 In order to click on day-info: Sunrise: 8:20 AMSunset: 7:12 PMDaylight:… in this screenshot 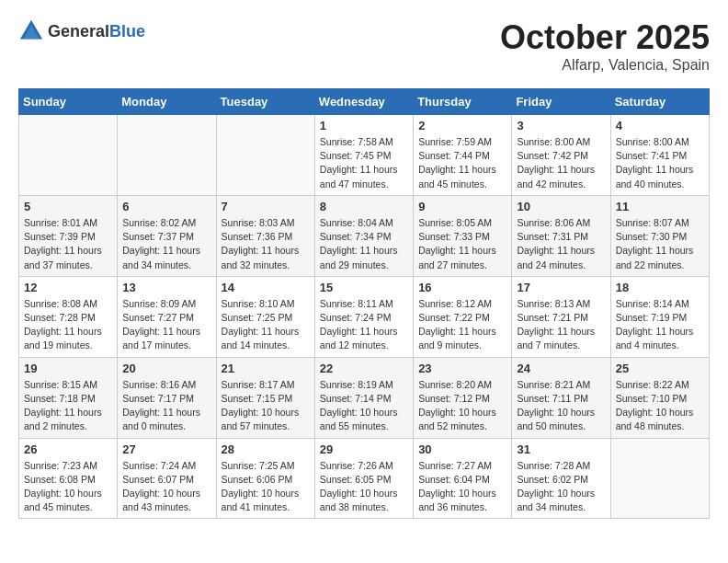, I will do `click(462, 407)`.